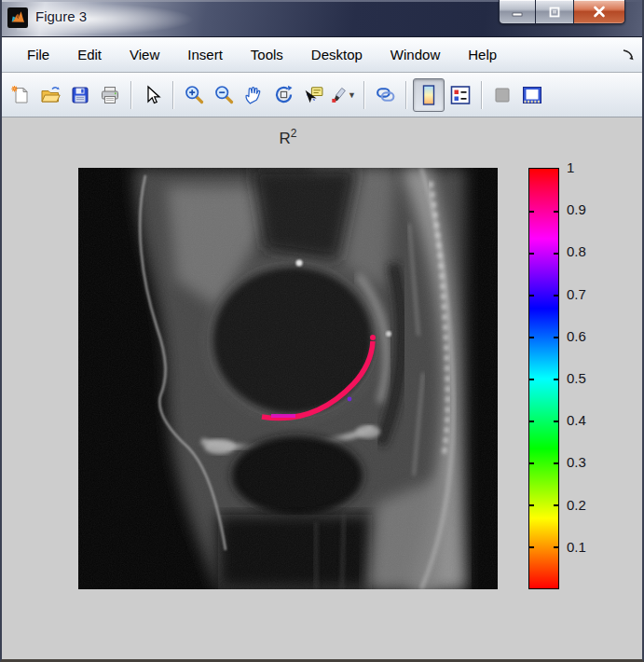  I want to click on colorbar-label: 0.9, so click(587, 210).